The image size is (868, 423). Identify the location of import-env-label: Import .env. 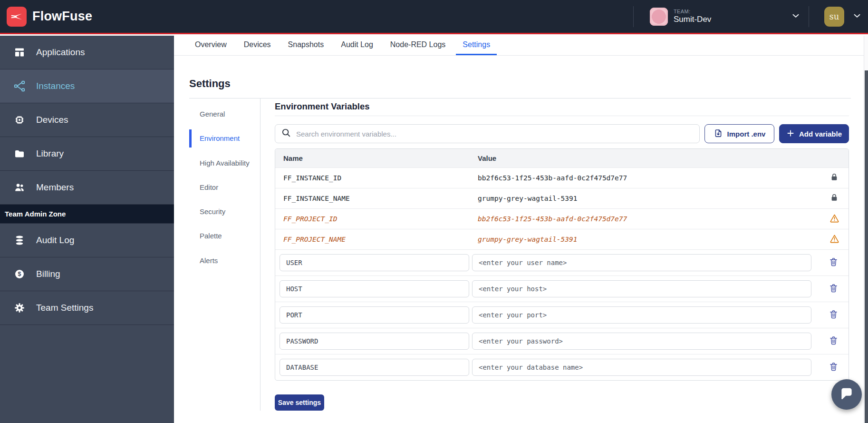
(746, 134).